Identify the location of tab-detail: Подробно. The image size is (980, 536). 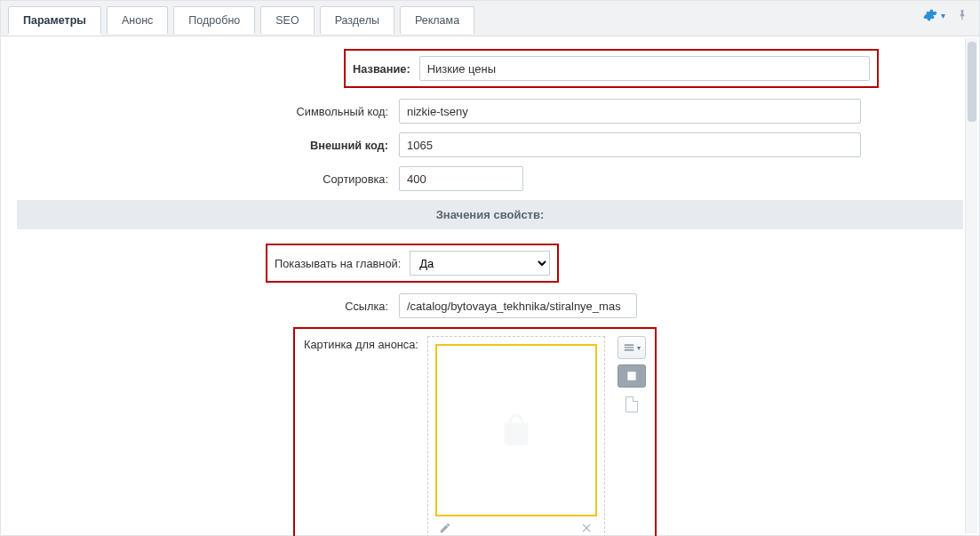
(214, 20).